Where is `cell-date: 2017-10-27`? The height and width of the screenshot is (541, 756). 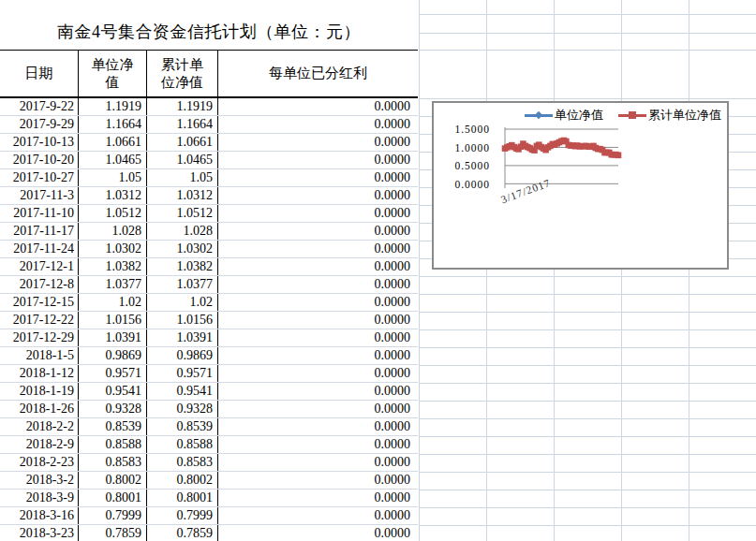
cell-date: 2017-10-27 is located at coordinates (39, 178).